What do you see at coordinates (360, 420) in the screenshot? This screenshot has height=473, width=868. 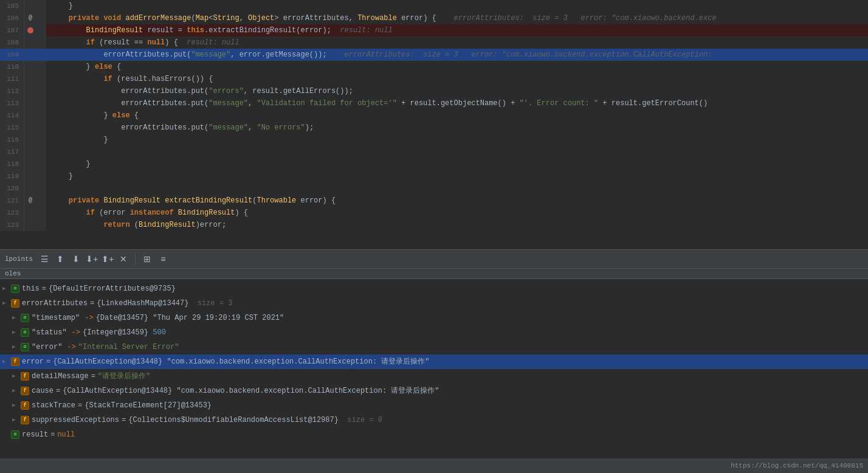 I see `var-size-suppressedExceptions: size = 0` at bounding box center [360, 420].